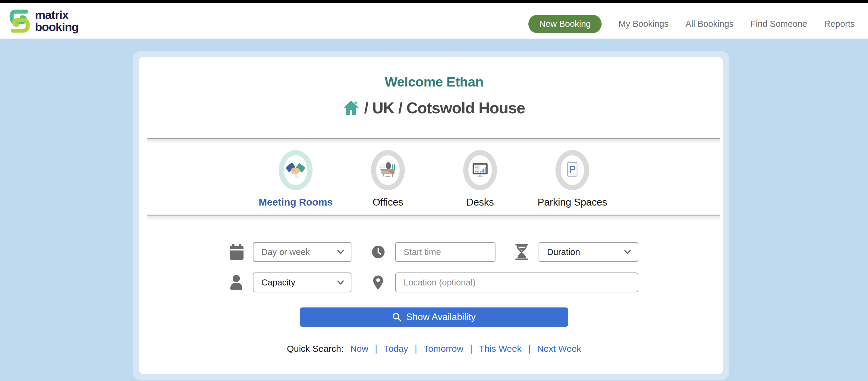 The width and height of the screenshot is (868, 381). I want to click on duration-select: Duration, so click(588, 252).